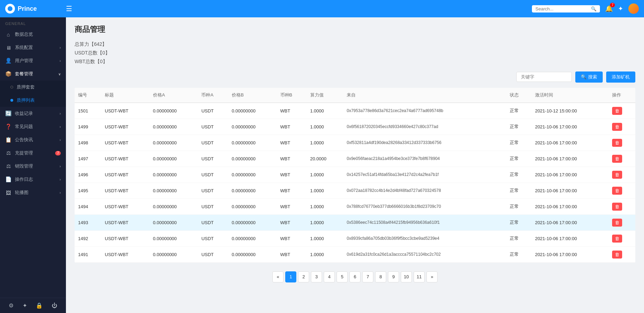  Describe the element at coordinates (291, 277) in the screenshot. I see `page-btn-1: 1` at that location.